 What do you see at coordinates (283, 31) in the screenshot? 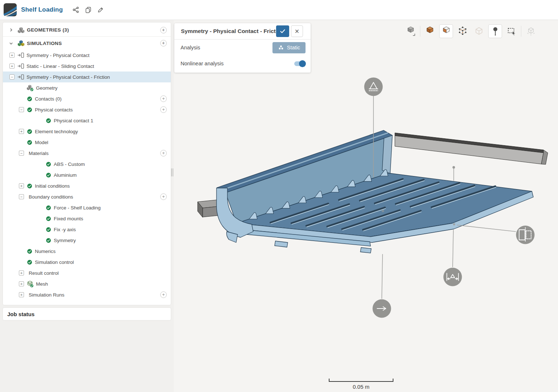
I see `confirm-button` at bounding box center [283, 31].